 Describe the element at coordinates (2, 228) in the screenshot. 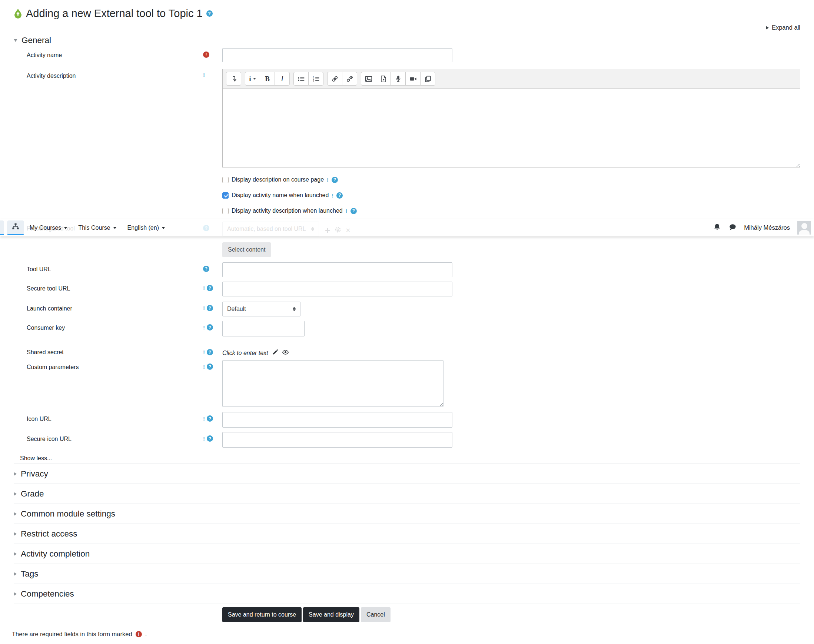

I see `nav-edge-button` at that location.